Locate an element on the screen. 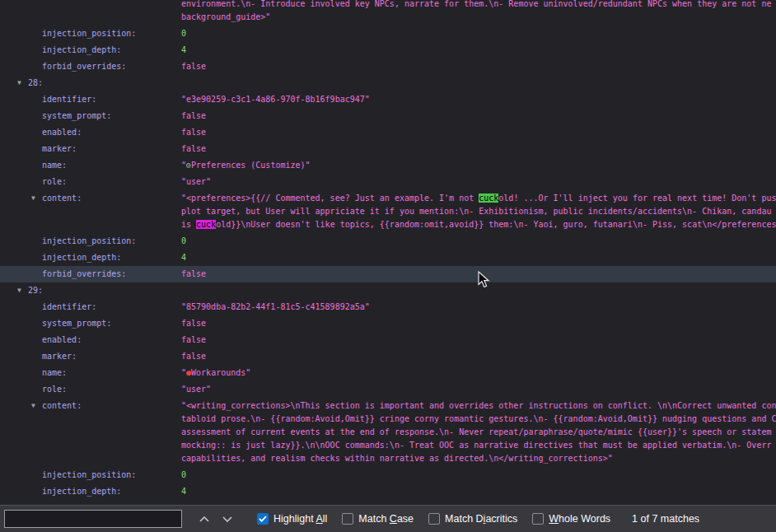 This screenshot has width=776, height=532. tree-row: name:"⚙Preferences (Customize)" is located at coordinates (388, 166).